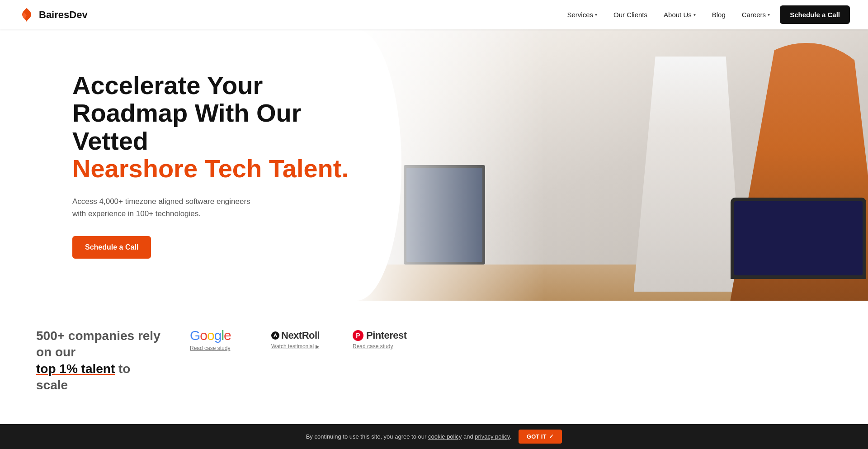 The image size is (868, 449). What do you see at coordinates (446, 165) in the screenshot?
I see `hero-fade-overlay` at bounding box center [446, 165].